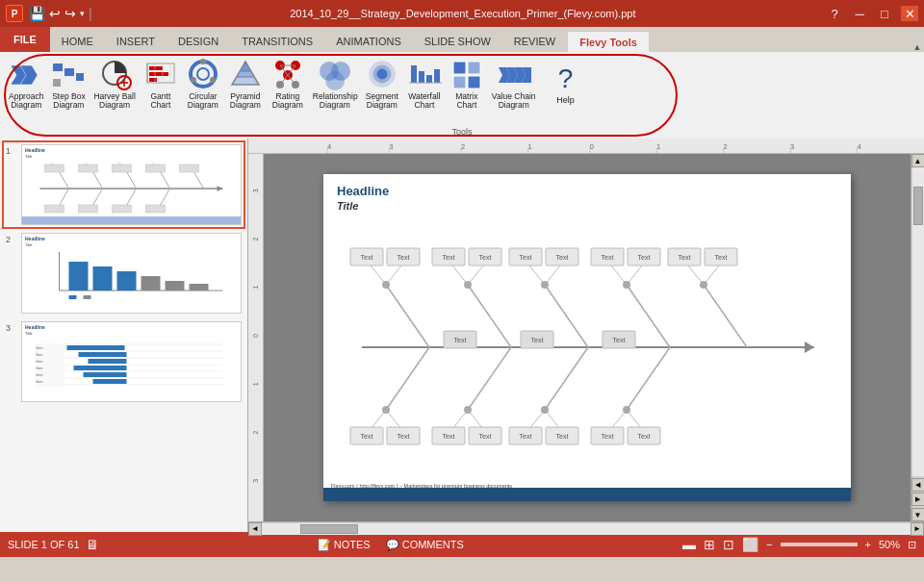 The image size is (924, 582). Describe the element at coordinates (203, 85) in the screenshot. I see `circular-diagram-btn: CircularDiagram` at that location.